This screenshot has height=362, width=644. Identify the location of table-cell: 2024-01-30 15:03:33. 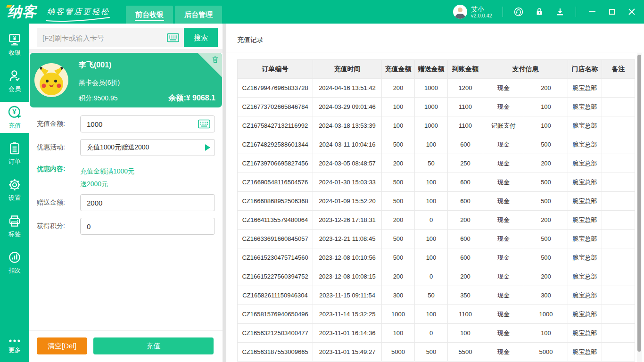
(347, 182).